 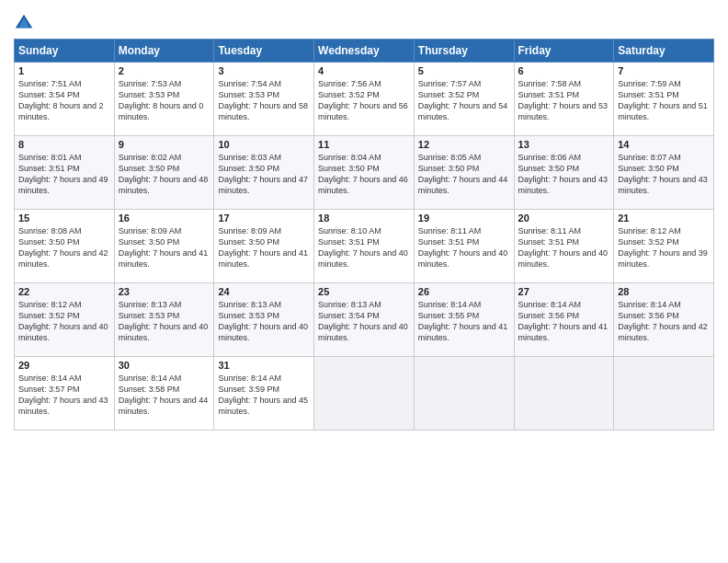 I want to click on calendar-week-row: 15Sunrise: 8:08 AMSunset: 3:50 PMDayligh…, so click(x=364, y=247).